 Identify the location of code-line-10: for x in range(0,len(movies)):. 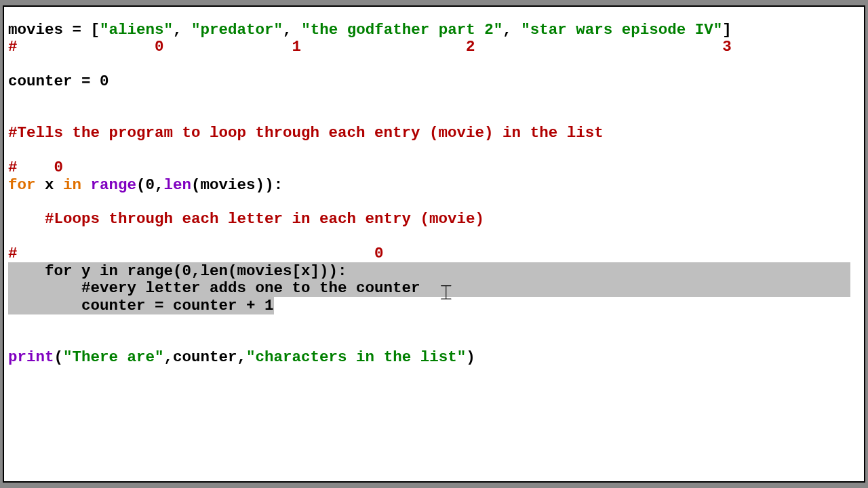
(145, 185).